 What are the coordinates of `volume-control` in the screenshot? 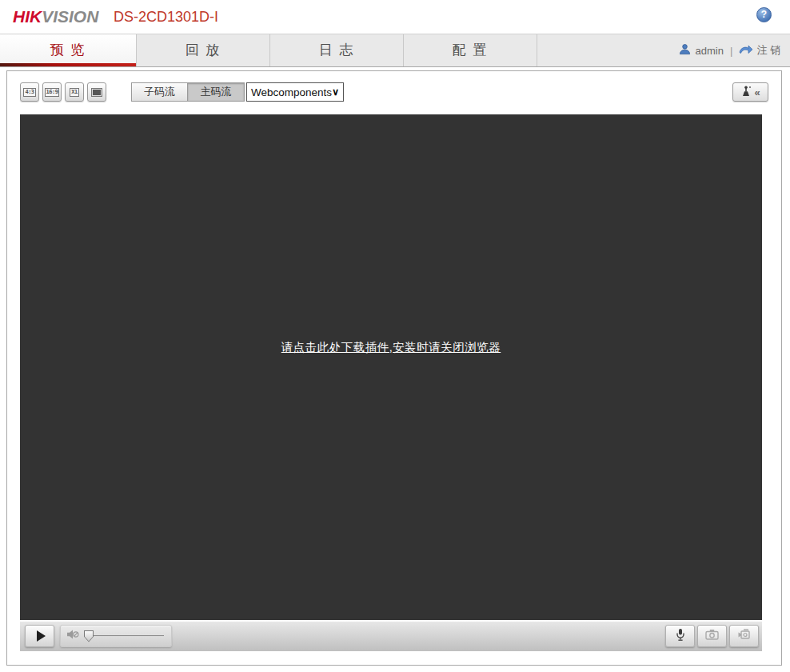 It's located at (116, 636).